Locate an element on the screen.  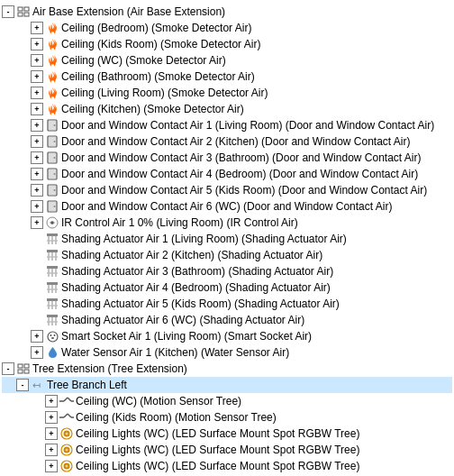
tree-item: +Door and Window Contact Air 6 (WC) (Doo… is located at coordinates (227, 206).